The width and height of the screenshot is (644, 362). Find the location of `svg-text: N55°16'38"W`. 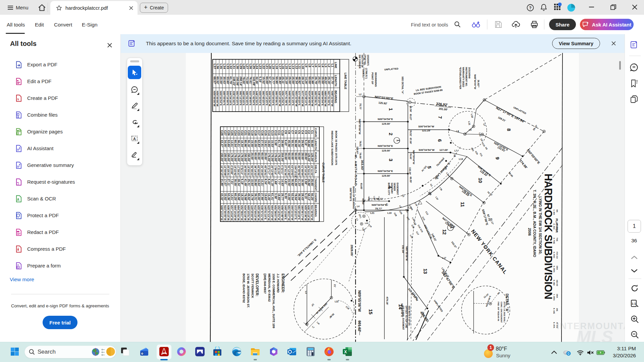

svg-text: N55°16'38"W is located at coordinates (306, 213).